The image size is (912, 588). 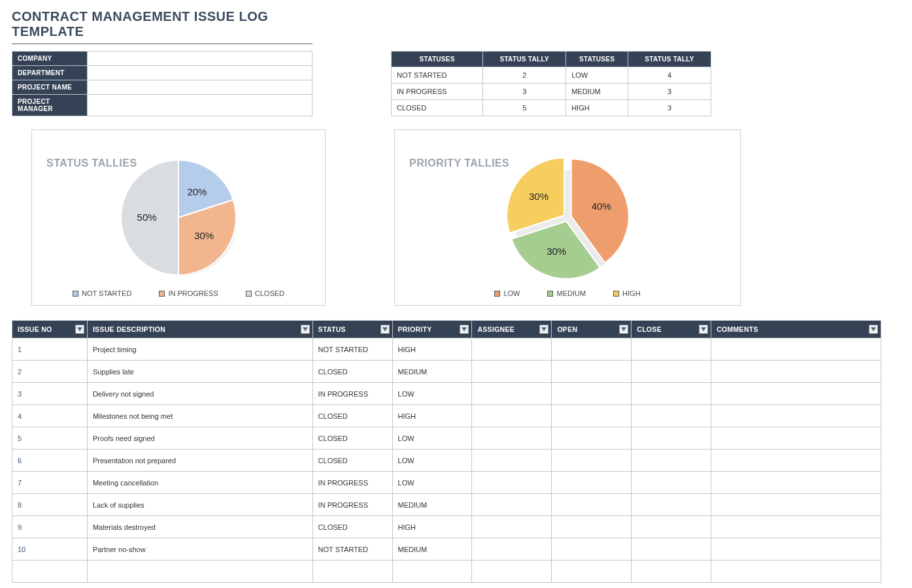 What do you see at coordinates (50, 372) in the screenshot?
I see `cell-issue-no: 2` at bounding box center [50, 372].